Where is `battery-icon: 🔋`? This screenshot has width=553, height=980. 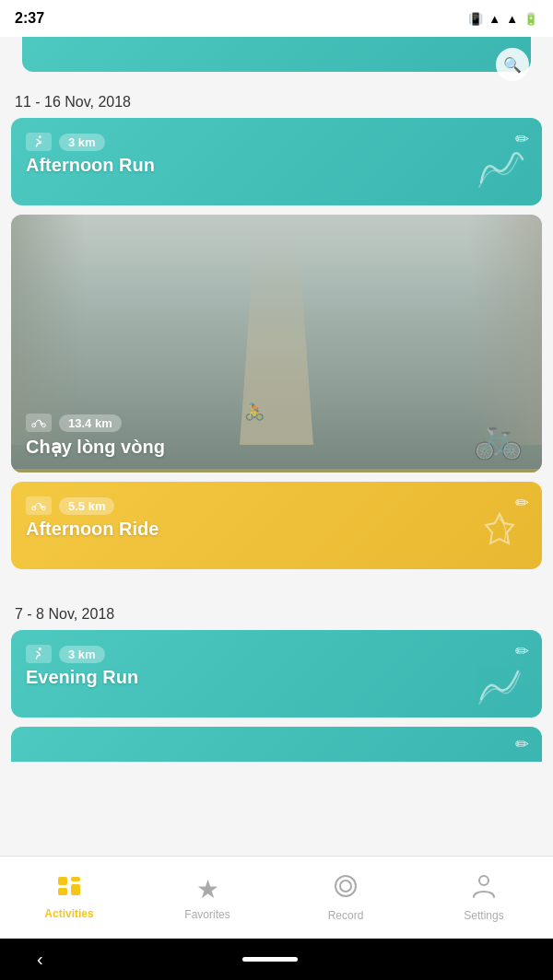
battery-icon: 🔋 is located at coordinates (531, 18).